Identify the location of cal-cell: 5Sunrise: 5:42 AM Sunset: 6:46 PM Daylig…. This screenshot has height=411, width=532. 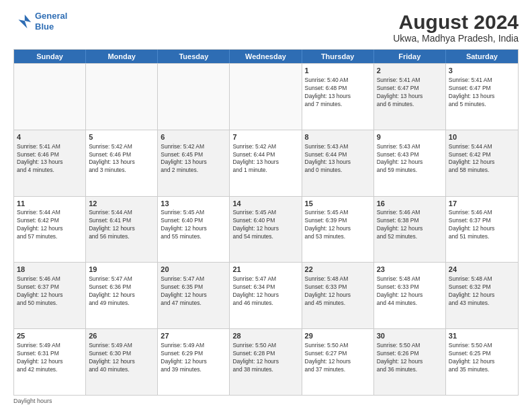
(122, 163).